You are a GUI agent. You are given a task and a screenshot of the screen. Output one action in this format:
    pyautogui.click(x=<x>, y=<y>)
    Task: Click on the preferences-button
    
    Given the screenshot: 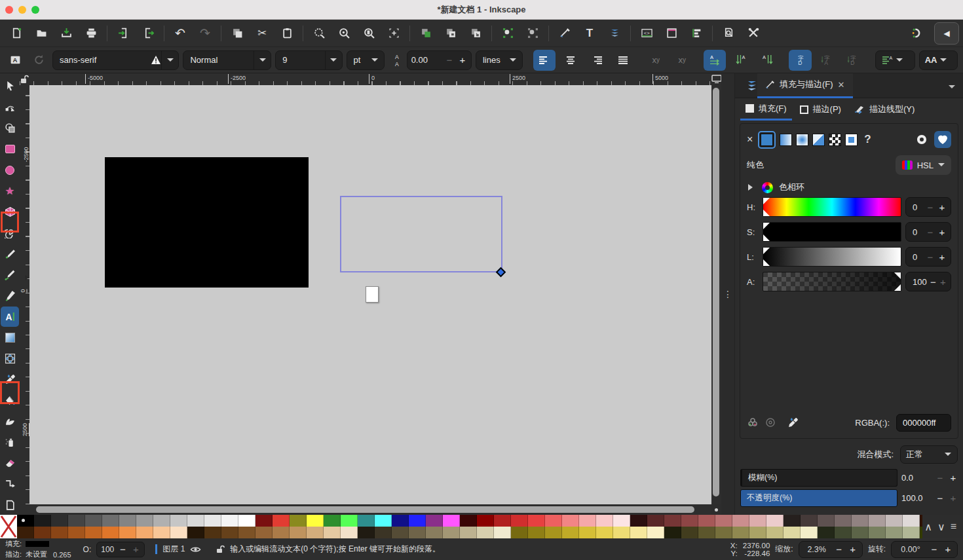 What is the action you would take?
    pyautogui.click(x=753, y=33)
    